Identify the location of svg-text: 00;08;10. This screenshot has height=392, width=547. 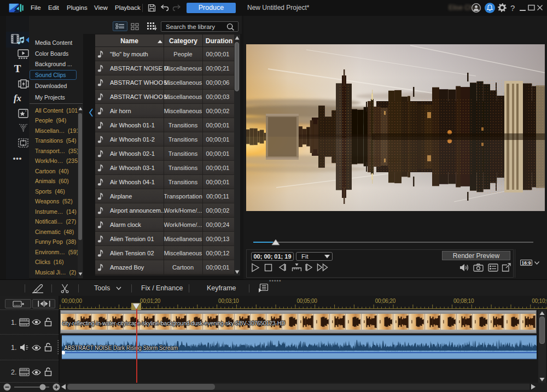
(464, 301).